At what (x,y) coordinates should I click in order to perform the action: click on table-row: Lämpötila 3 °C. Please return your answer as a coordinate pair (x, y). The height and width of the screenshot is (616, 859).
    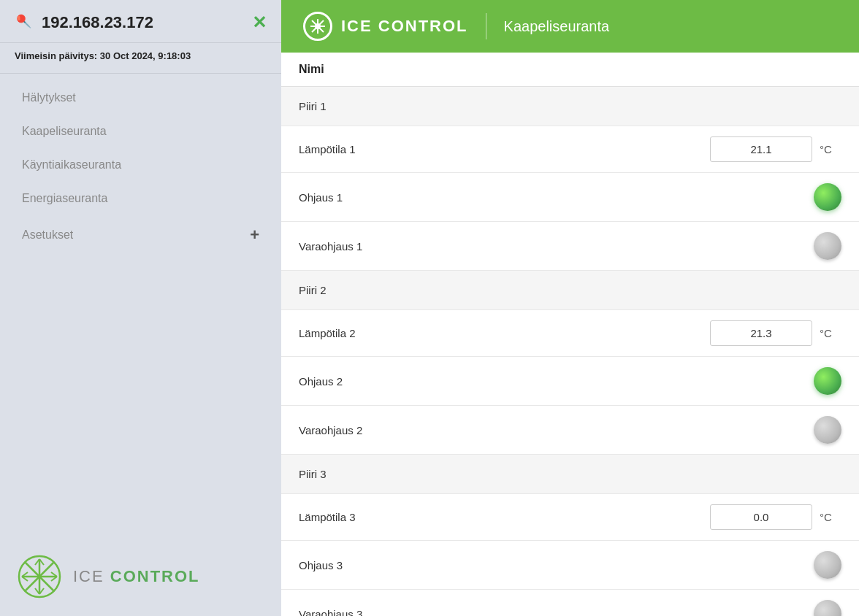
    Looking at the image, I should click on (570, 517).